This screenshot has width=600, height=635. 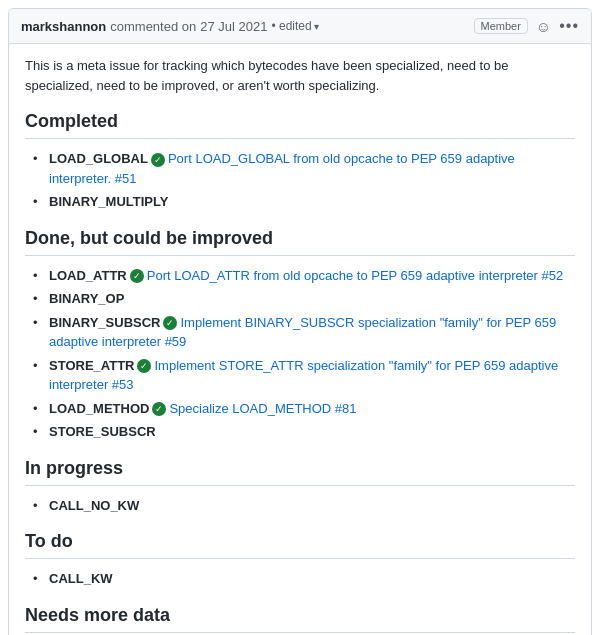 What do you see at coordinates (304, 506) in the screenshot?
I see `list-item: CALL_NO_KW` at bounding box center [304, 506].